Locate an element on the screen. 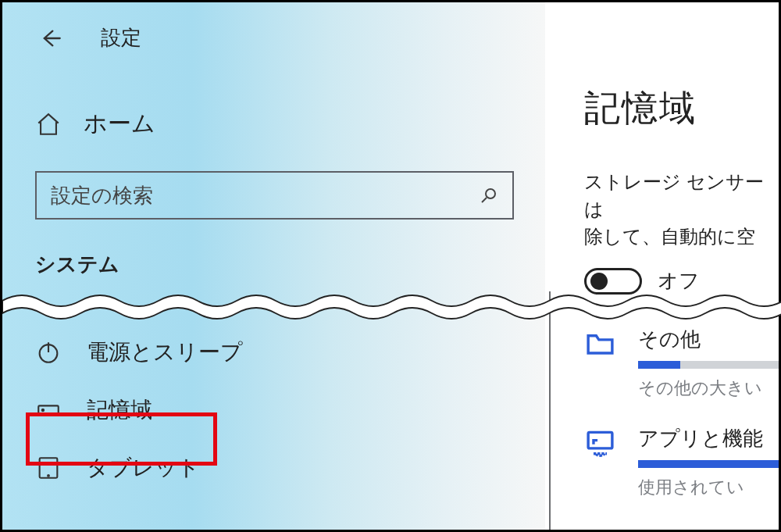  nav-label: タブレット is located at coordinates (144, 468).